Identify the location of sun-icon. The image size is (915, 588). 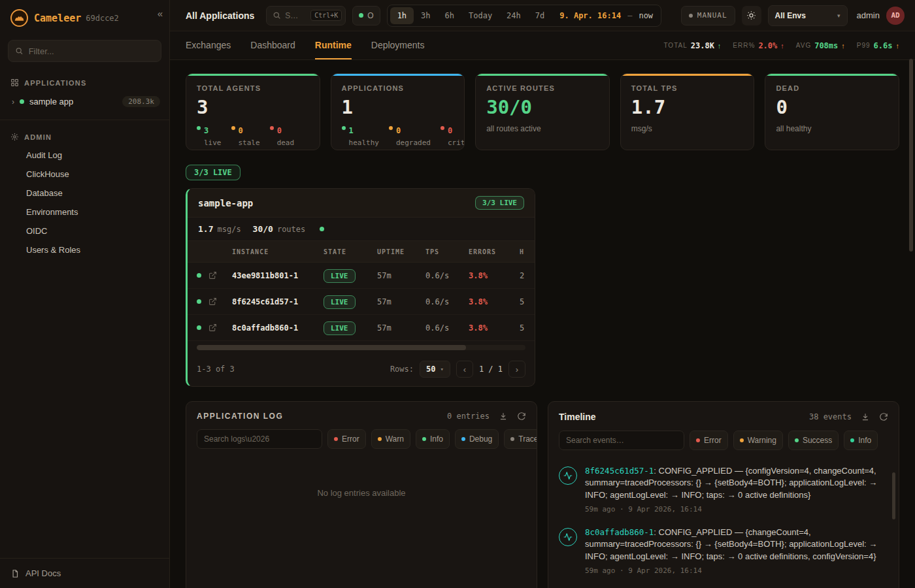
(752, 16).